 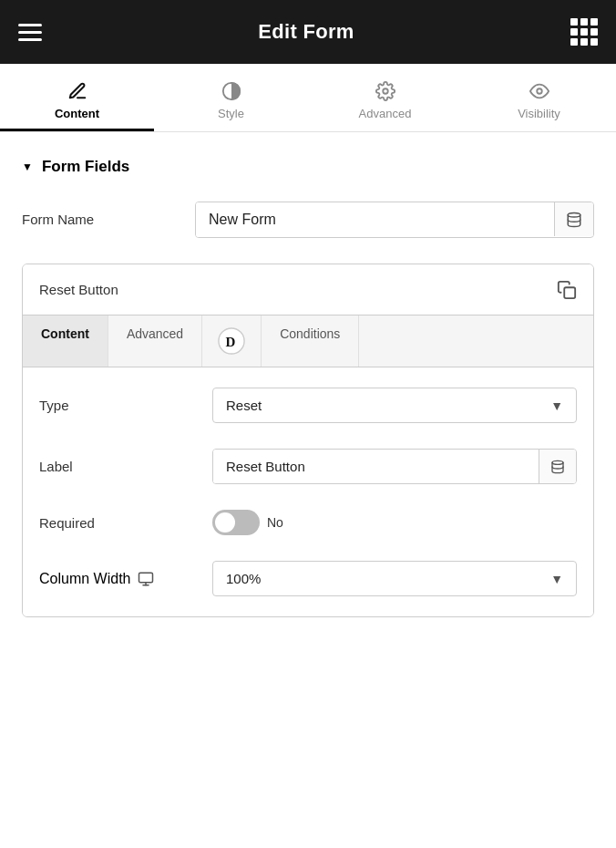 I want to click on tab-advanced-label: Advanced, so click(x=385, y=113).